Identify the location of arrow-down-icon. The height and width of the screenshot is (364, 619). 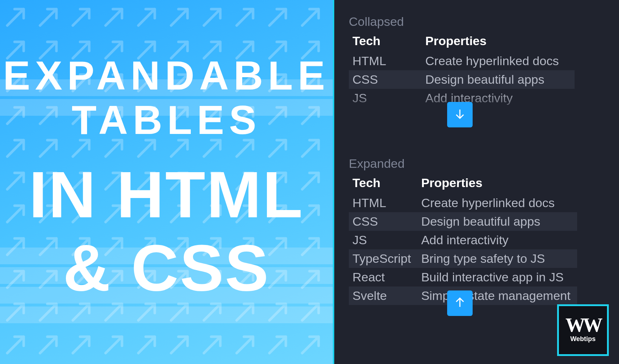
(460, 115).